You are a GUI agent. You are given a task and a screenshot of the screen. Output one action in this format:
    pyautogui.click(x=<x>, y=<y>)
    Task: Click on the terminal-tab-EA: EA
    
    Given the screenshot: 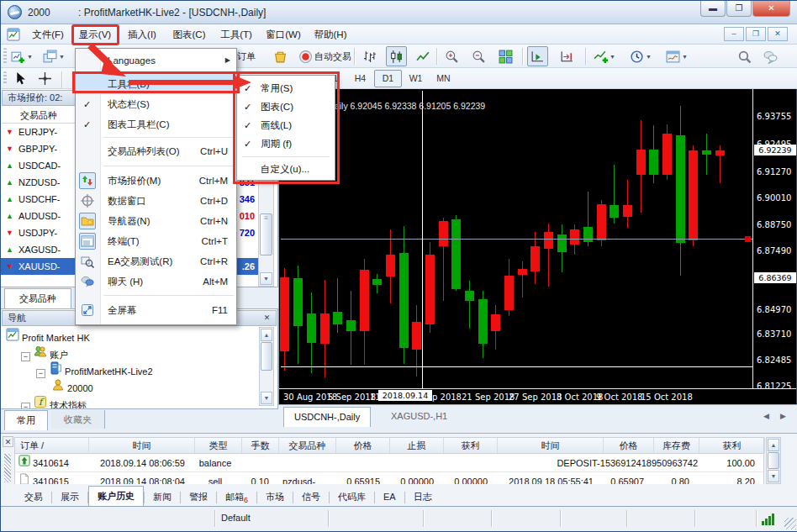 What is the action you would take?
    pyautogui.click(x=390, y=498)
    